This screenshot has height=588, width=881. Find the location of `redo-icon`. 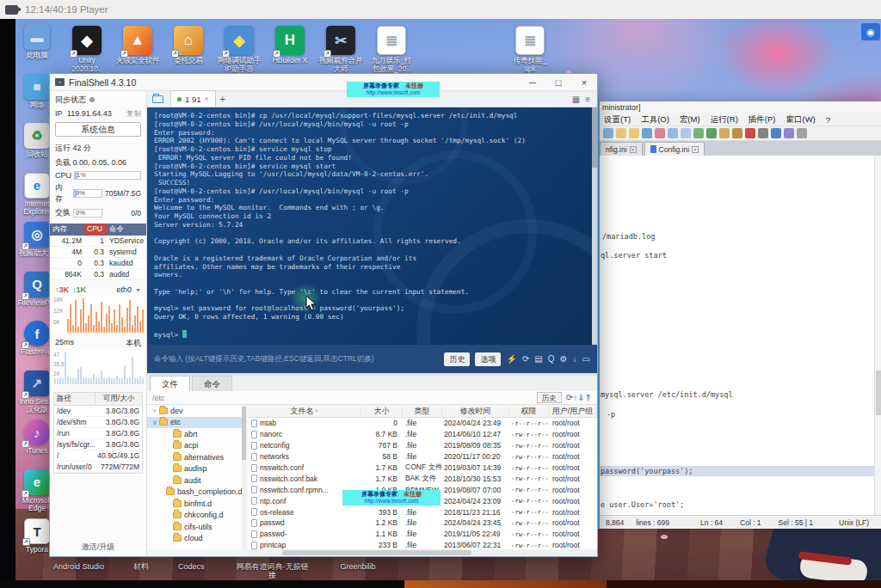

redo-icon is located at coordinates (712, 133).